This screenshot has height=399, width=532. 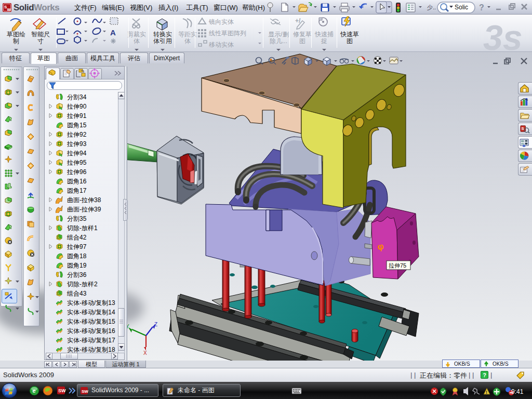 What do you see at coordinates (503, 34) in the screenshot?
I see `svg-text: 3s` at bounding box center [503, 34].